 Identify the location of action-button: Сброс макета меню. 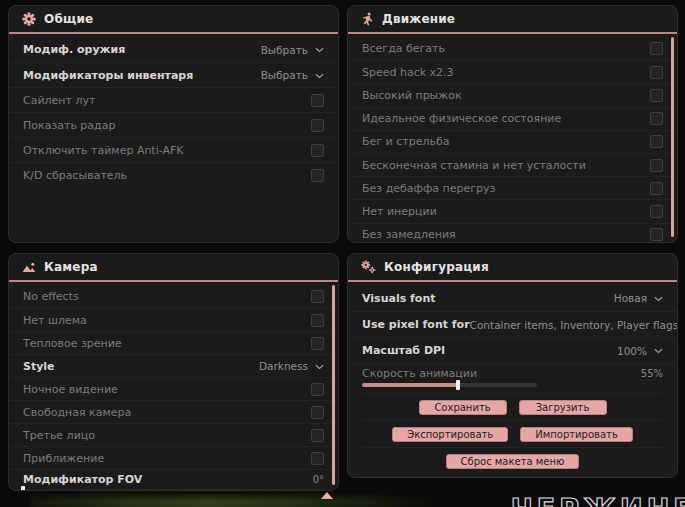
(513, 462).